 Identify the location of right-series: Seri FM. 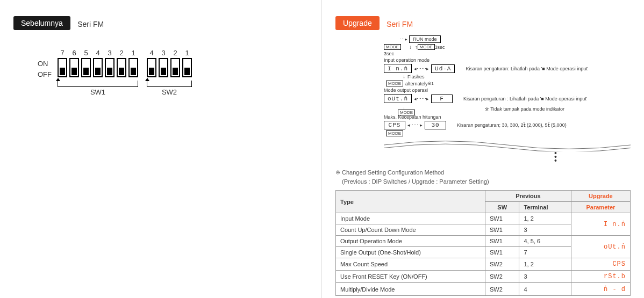
(400, 24).